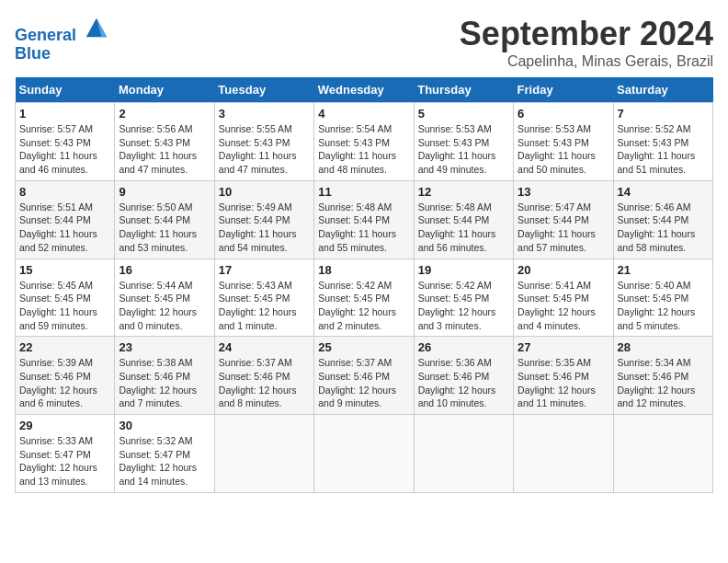 This screenshot has height=563, width=728. What do you see at coordinates (364, 90) in the screenshot?
I see `header-wednesday: Wednesday` at bounding box center [364, 90].